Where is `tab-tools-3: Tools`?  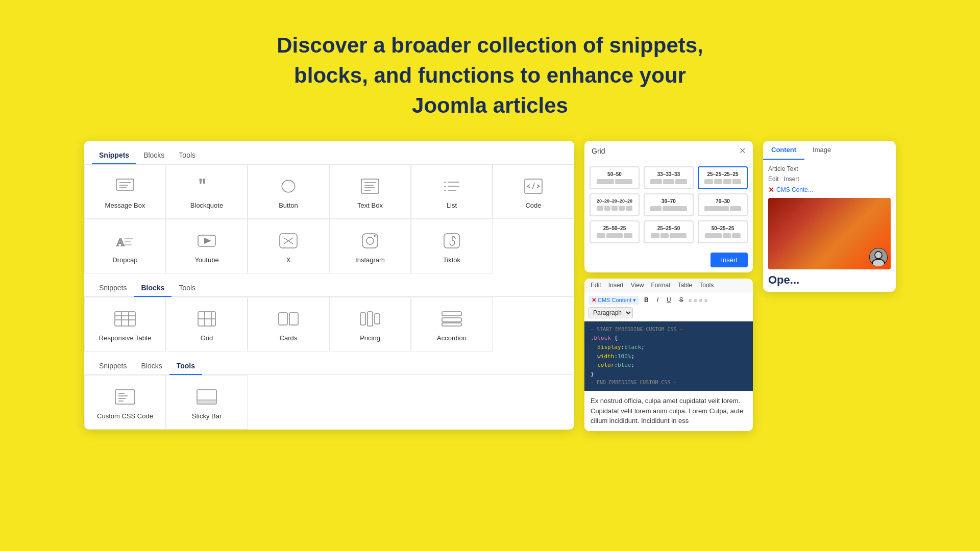 tab-tools-3: Tools is located at coordinates (186, 366).